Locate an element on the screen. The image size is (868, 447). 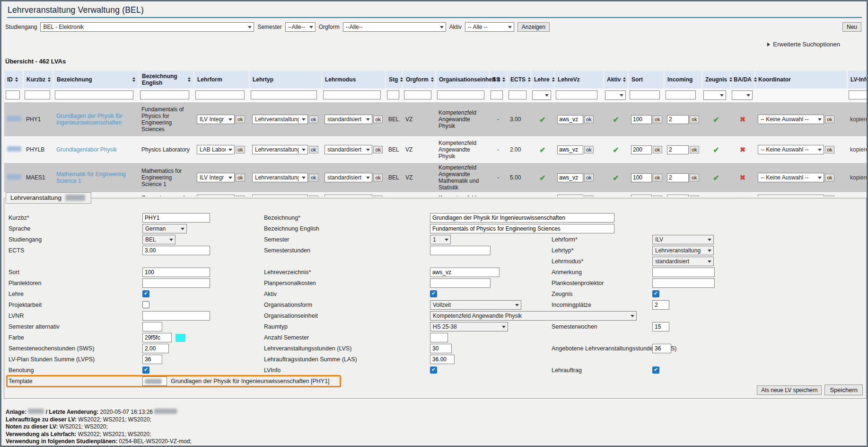
planlektoren-field is located at coordinates (176, 283).